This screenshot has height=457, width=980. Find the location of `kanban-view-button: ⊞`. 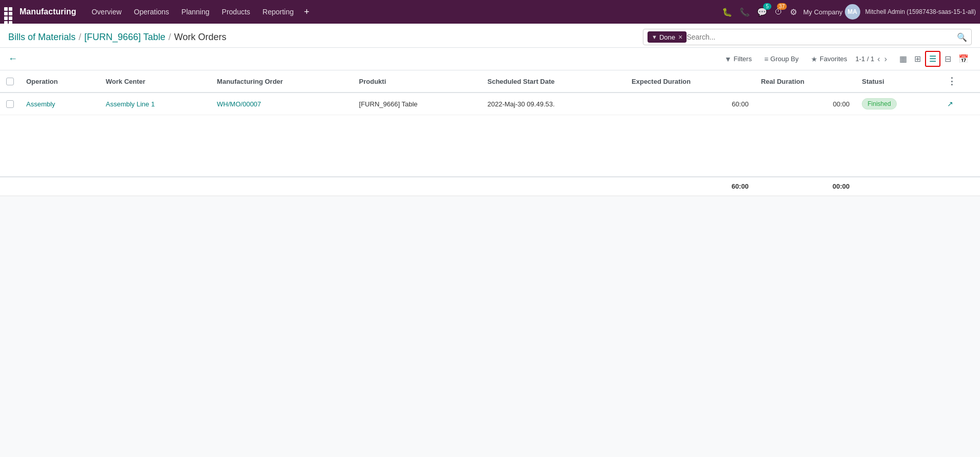

kanban-view-button: ⊞ is located at coordinates (918, 59).